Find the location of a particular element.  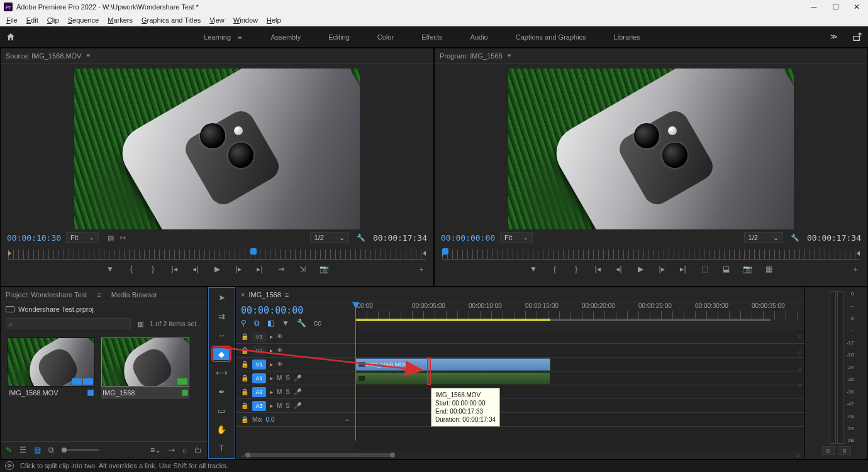

track-v2-header: 🔒V2▸👁 is located at coordinates (296, 351).